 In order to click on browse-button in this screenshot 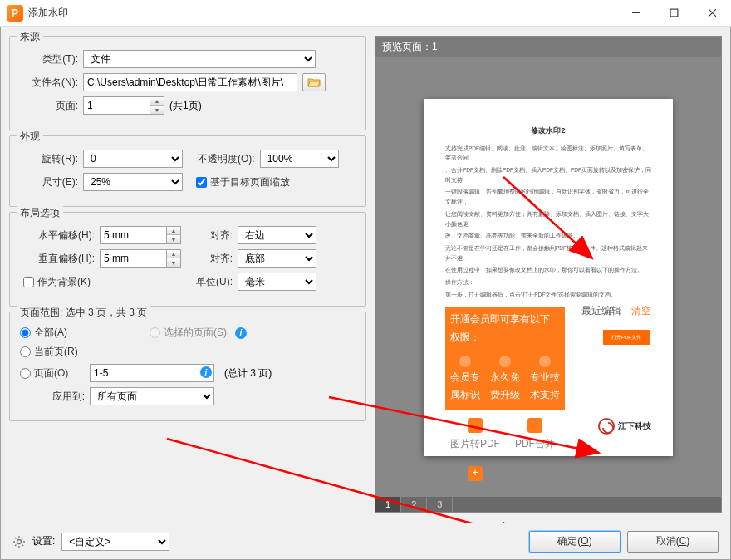, I will do `click(314, 82)`.